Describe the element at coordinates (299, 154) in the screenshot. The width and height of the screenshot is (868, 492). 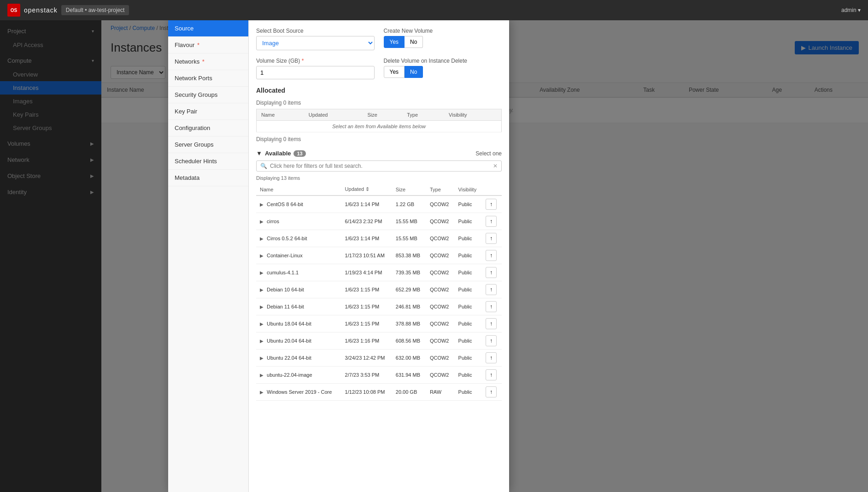
I see `available-count-badge: 13` at that location.